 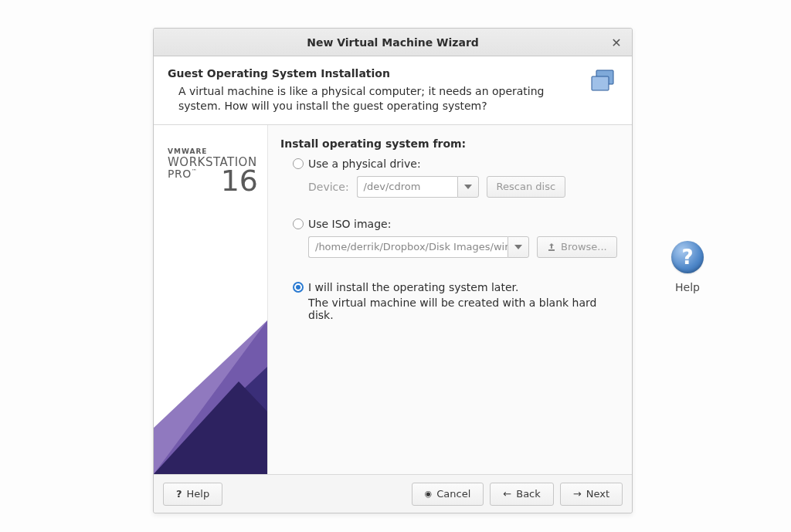 What do you see at coordinates (408, 247) in the screenshot?
I see `iso-path-value: /home/derrik/Dropbox/Disk Images/windows…` at bounding box center [408, 247].